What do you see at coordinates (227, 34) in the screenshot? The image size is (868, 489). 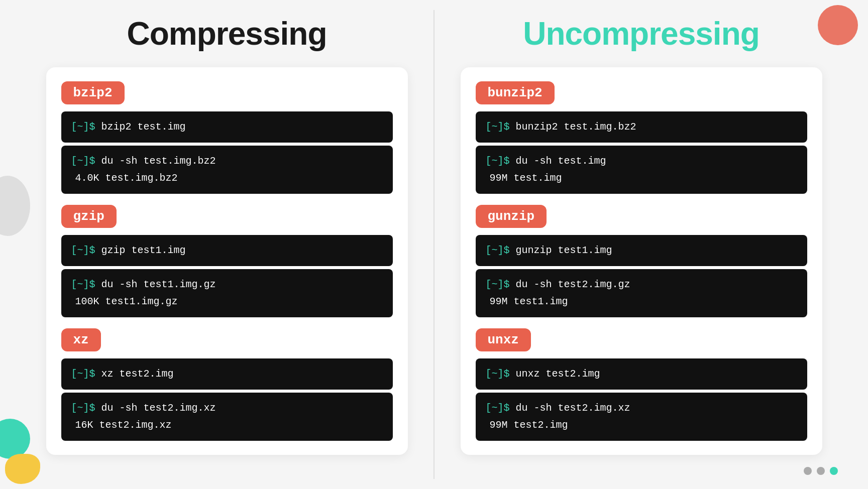 I see `compressing-title: Compressing` at bounding box center [227, 34].